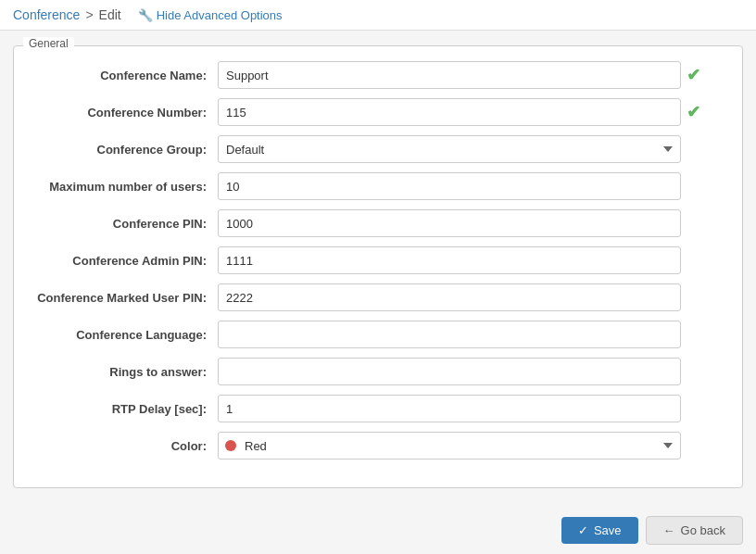 The width and height of the screenshot is (756, 554). Describe the element at coordinates (449, 260) in the screenshot. I see `conference-admin-pin-input` at that location.